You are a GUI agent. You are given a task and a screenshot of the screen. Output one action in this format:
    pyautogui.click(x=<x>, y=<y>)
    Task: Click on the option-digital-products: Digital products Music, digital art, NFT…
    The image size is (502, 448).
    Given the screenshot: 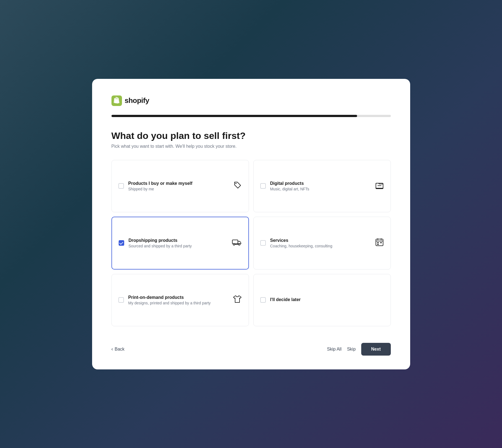 What is the action you would take?
    pyautogui.click(x=322, y=186)
    